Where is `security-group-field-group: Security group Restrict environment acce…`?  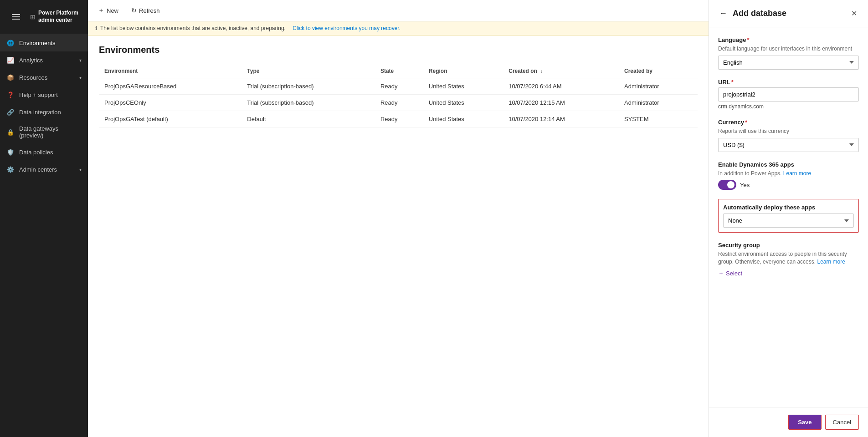
security-group-field-group: Security group Restrict environment acce… is located at coordinates (788, 259).